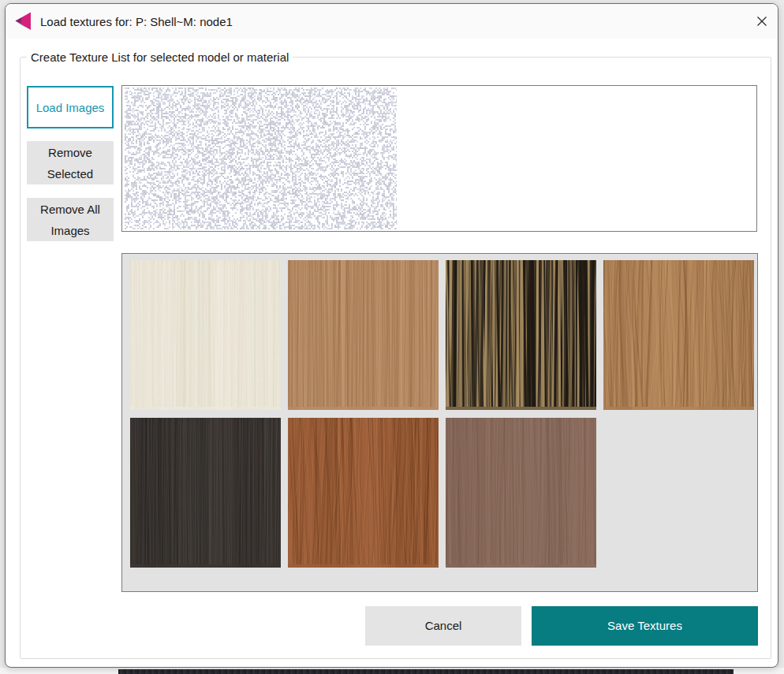 Image resolution: width=784 pixels, height=674 pixels. I want to click on cancel-button: Cancel, so click(443, 626).